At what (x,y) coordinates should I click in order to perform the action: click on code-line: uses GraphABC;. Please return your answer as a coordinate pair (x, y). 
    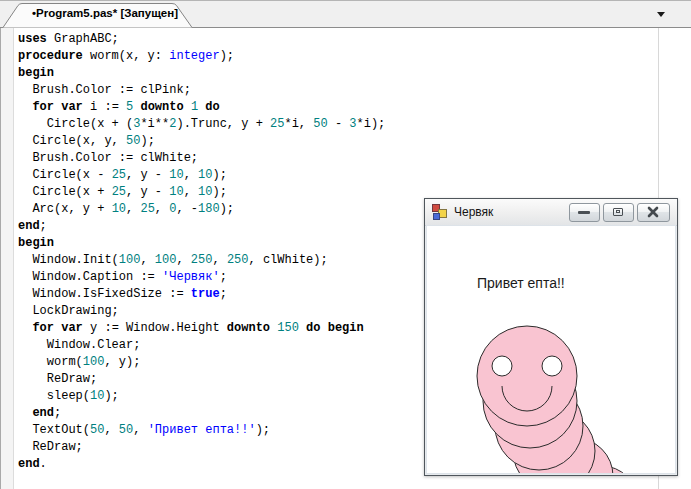
    Looking at the image, I should click on (202, 40).